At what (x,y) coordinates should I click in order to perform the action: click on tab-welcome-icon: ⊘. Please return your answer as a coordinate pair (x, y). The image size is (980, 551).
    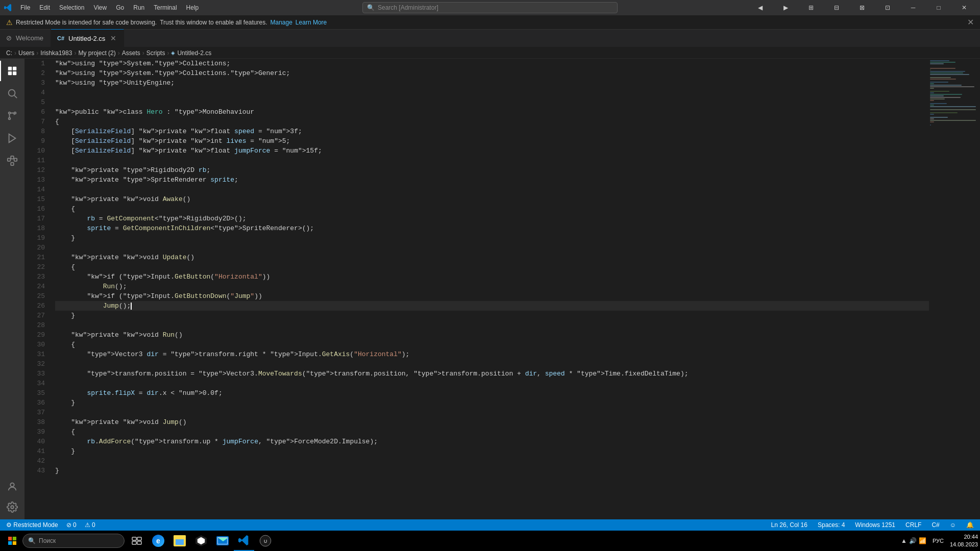
    Looking at the image, I should click on (9, 38).